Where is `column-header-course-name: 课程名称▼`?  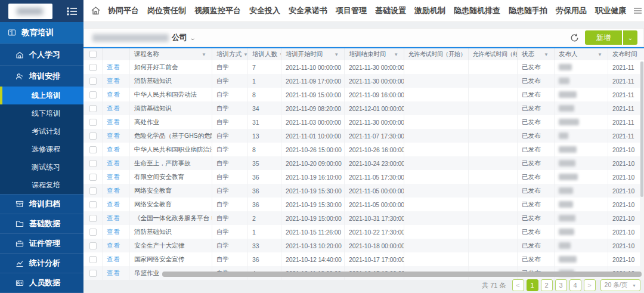
column-header-course-name: 课程名称▼ is located at coordinates (171, 54).